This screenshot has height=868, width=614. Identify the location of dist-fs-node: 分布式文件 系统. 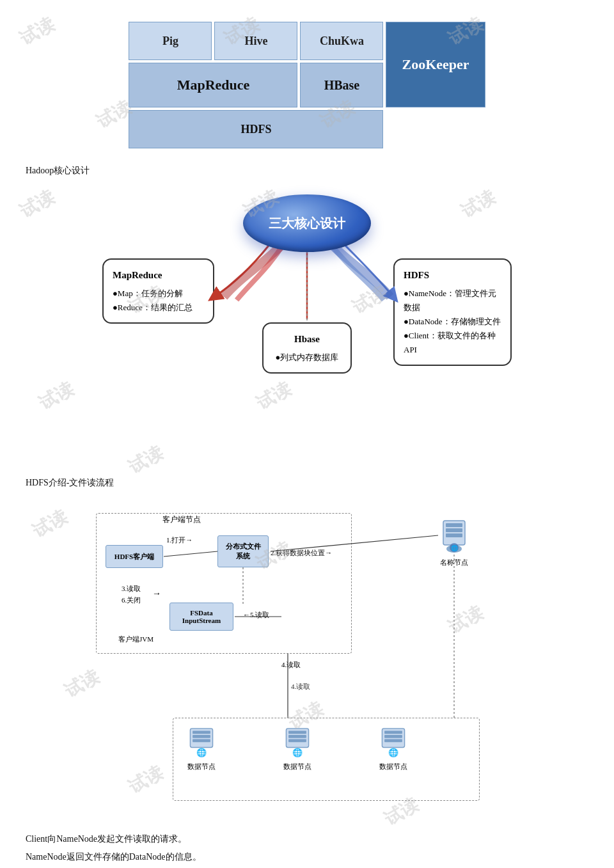
(243, 551).